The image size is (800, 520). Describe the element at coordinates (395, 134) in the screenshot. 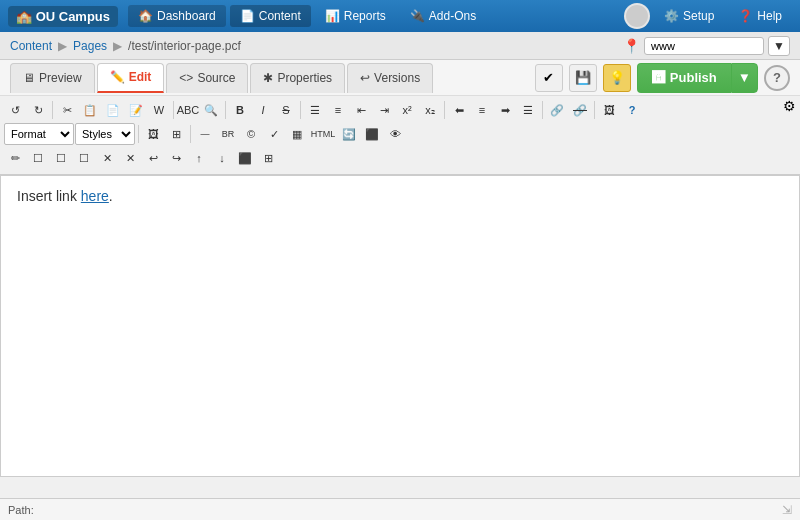

I see `toolbar-btn-accessibility: 👁` at that location.